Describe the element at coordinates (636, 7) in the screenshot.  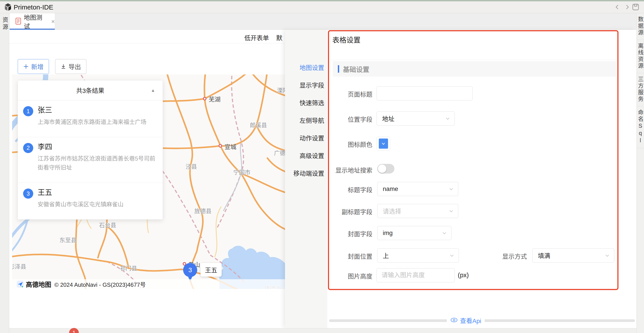
I see `save-icon` at that location.